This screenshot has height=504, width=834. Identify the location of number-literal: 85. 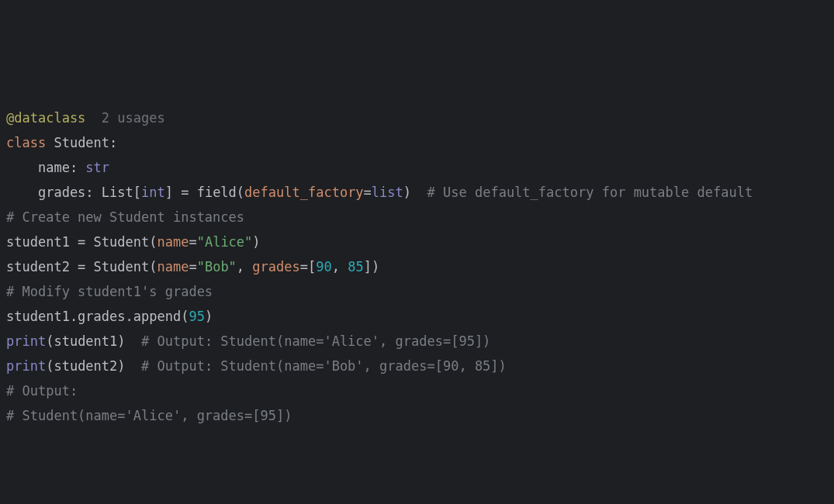
(355, 267).